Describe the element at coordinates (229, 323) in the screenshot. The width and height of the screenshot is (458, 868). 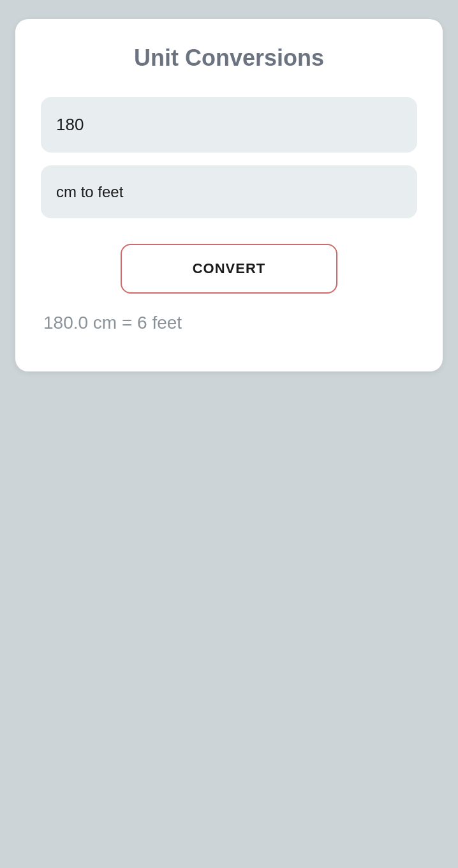
I see `result-display: 180.0 cm = 6 feet` at that location.